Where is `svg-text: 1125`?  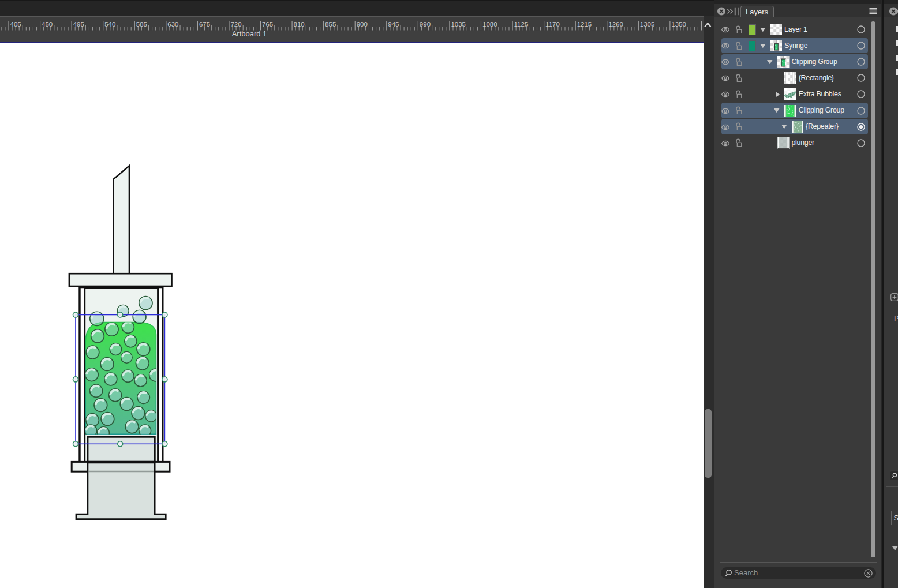 svg-text: 1125 is located at coordinates (522, 24).